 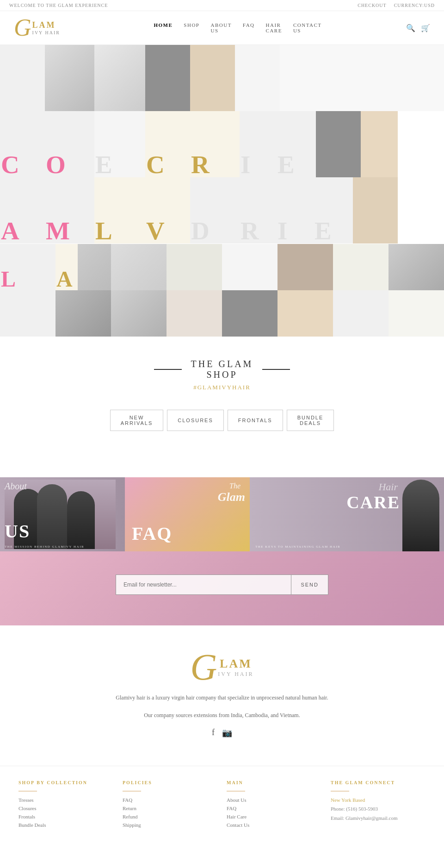 What do you see at coordinates (28, 791) in the screenshot?
I see `footer-shop-divider` at bounding box center [28, 791].